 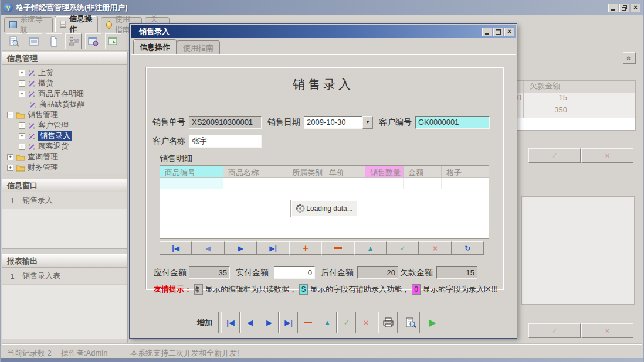 What do you see at coordinates (231, 322) in the screenshot?
I see `bottom-first-button: |◀` at bounding box center [231, 322].